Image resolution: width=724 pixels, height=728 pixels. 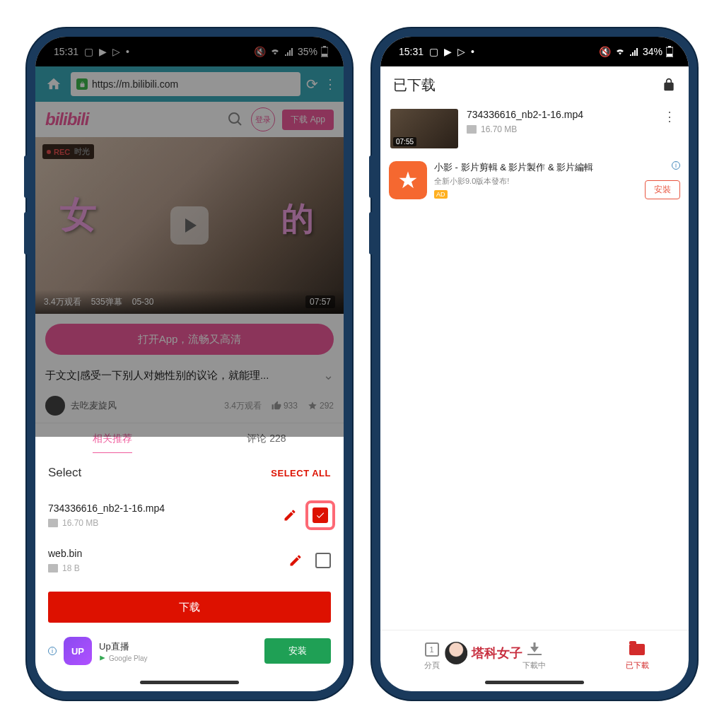 I want to click on signal-icon, so click(x=289, y=52).